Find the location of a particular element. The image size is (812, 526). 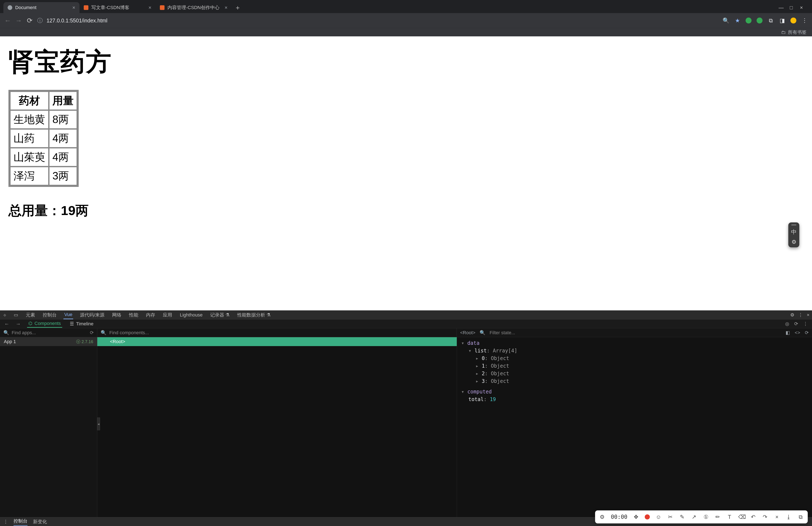

code-icon: <> is located at coordinates (797, 333).